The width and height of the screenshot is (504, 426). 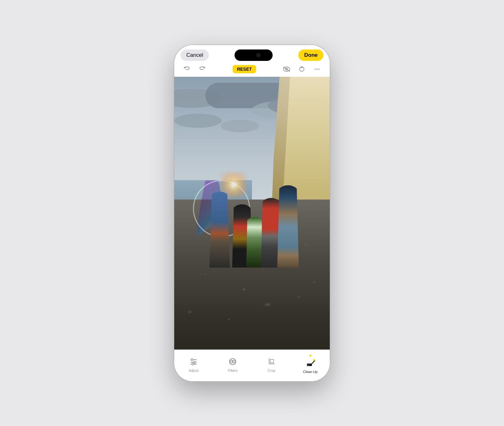 What do you see at coordinates (254, 55) in the screenshot?
I see `dynamic-island` at bounding box center [254, 55].